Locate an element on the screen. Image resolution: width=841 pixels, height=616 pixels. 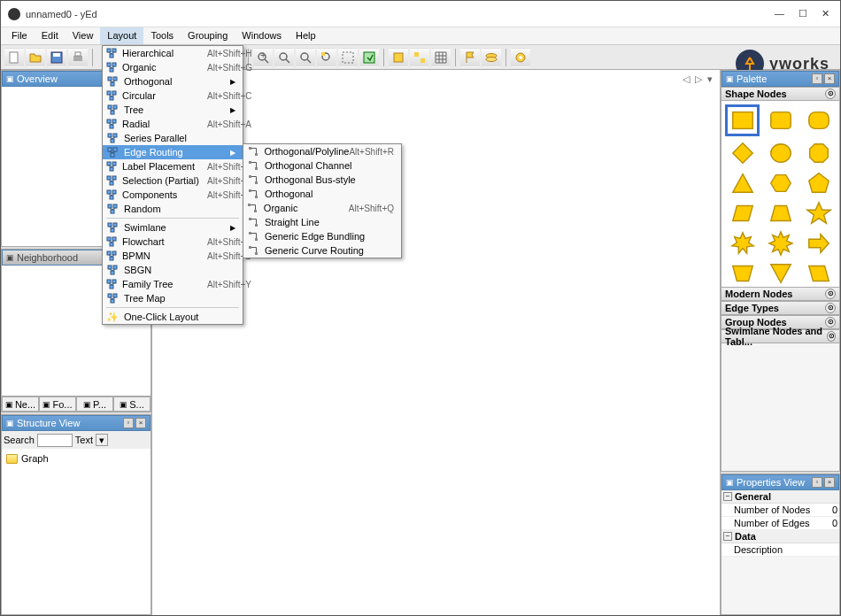
menu-item-tree-map: Tree Map is located at coordinates (173, 298).